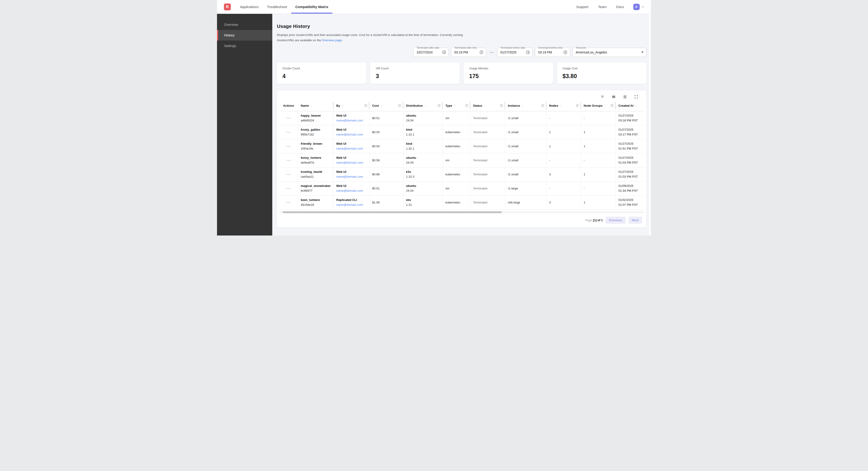 Image resolution: width=868 pixels, height=471 pixels. Describe the element at coordinates (316, 106) in the screenshot. I see `column-header-name: Name ↑↓` at that location.